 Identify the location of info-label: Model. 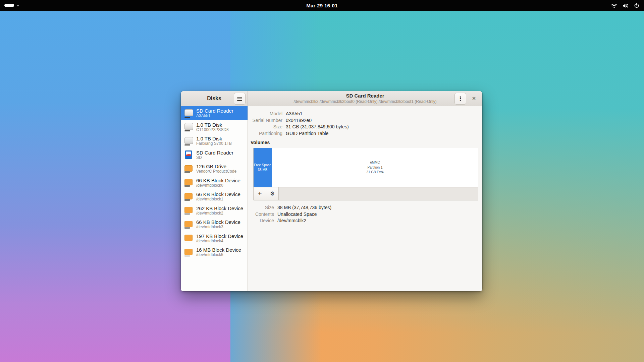
(266, 114).